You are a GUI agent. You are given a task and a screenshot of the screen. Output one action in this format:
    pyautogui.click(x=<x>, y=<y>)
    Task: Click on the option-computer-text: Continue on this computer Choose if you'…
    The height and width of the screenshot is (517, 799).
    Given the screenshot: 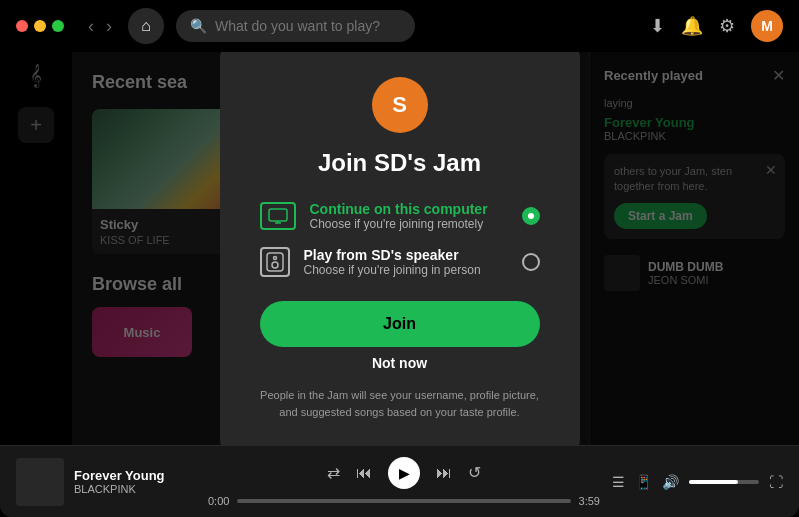 What is the action you would take?
    pyautogui.click(x=409, y=216)
    